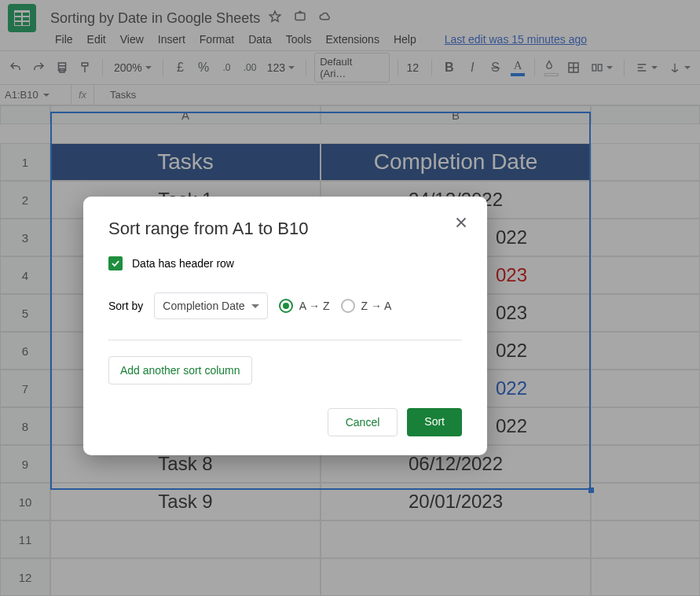 This screenshot has height=596, width=700. What do you see at coordinates (183, 263) in the screenshot?
I see `header-row-label: Data has header row` at bounding box center [183, 263].